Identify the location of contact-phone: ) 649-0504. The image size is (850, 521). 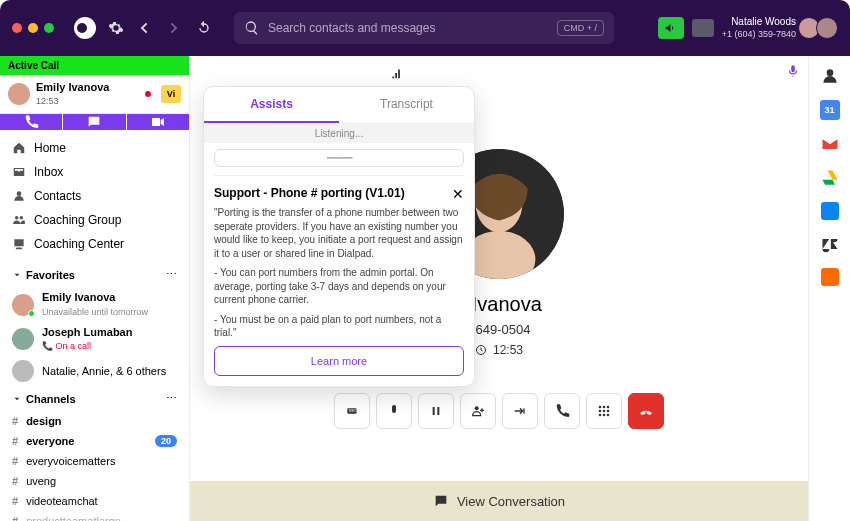
(500, 330).